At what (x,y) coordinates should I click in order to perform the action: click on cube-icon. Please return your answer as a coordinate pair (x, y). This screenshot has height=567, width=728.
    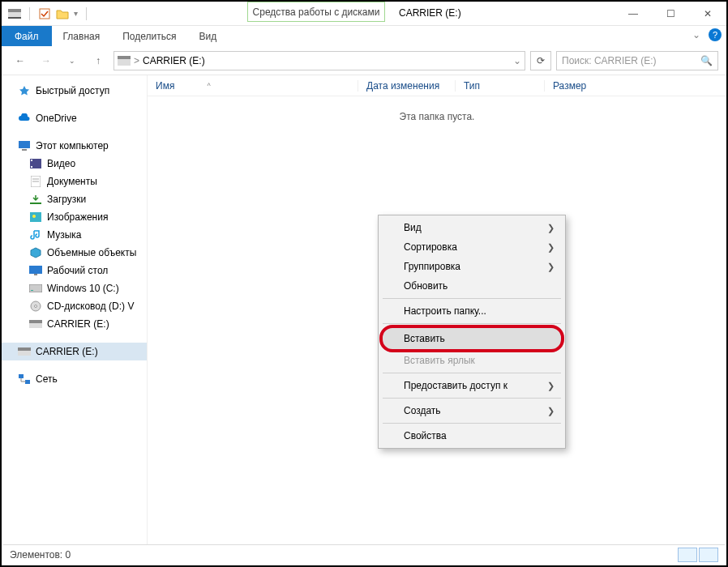
    Looking at the image, I should click on (36, 253).